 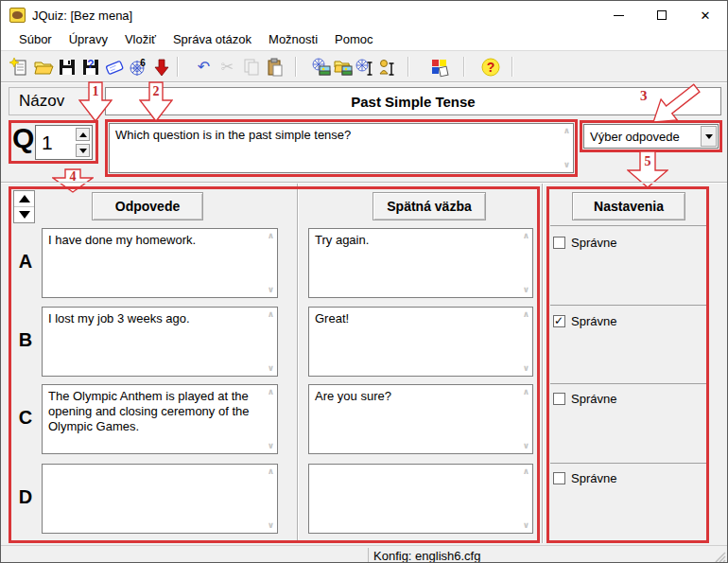 I want to click on feedback-text: Are you sure?, so click(x=416, y=396).